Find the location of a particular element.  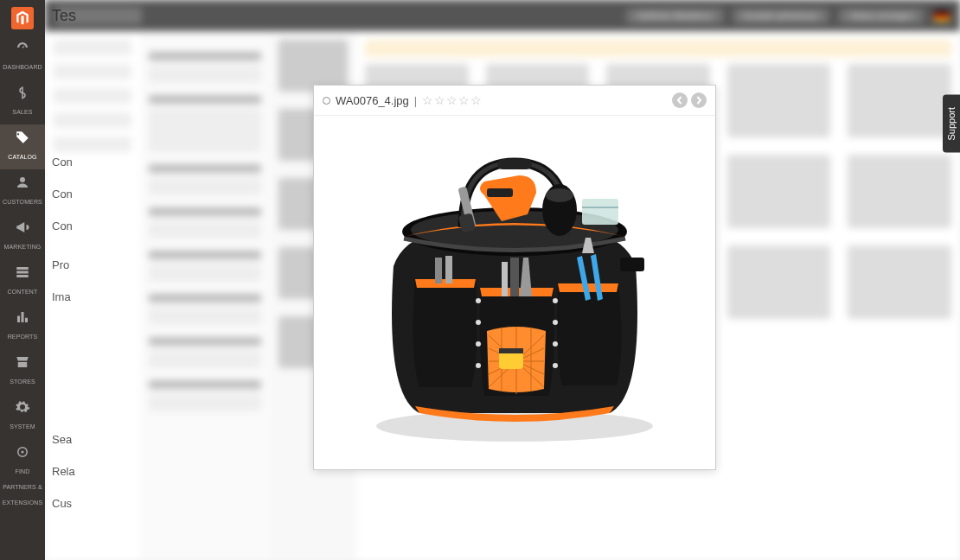

page-title-peek: Tes is located at coordinates (64, 16).